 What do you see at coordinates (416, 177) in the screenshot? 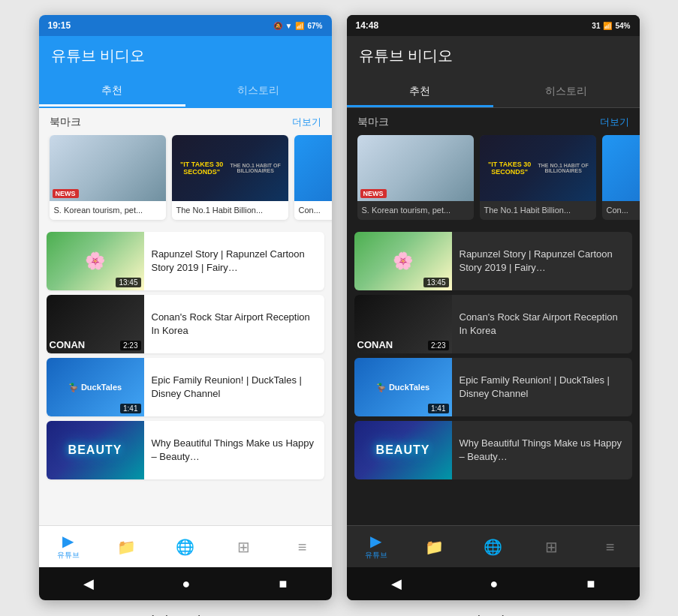
I see `dark-bookmark-item-0: NEWS S. Korean tourism, pet...` at bounding box center [416, 177].